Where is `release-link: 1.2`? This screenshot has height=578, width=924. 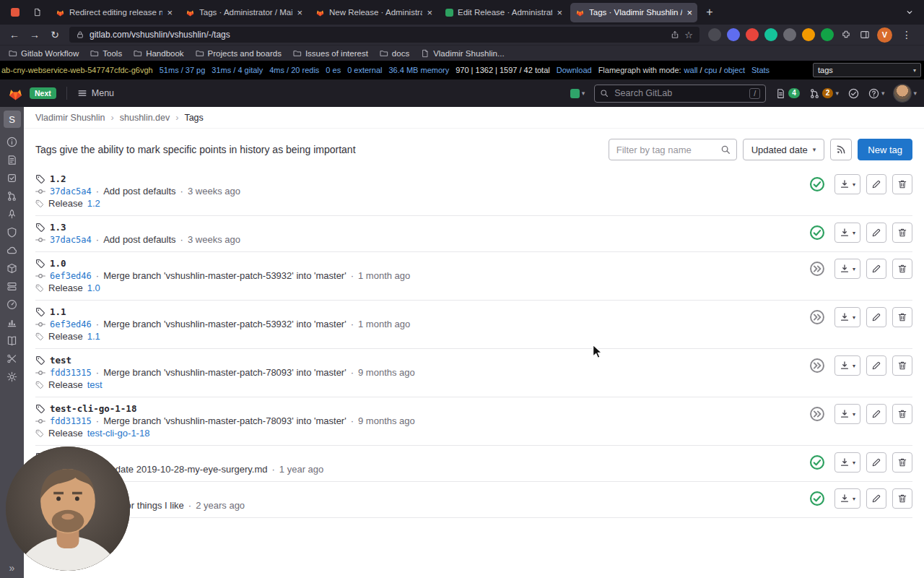
release-link: 1.2 is located at coordinates (94, 204).